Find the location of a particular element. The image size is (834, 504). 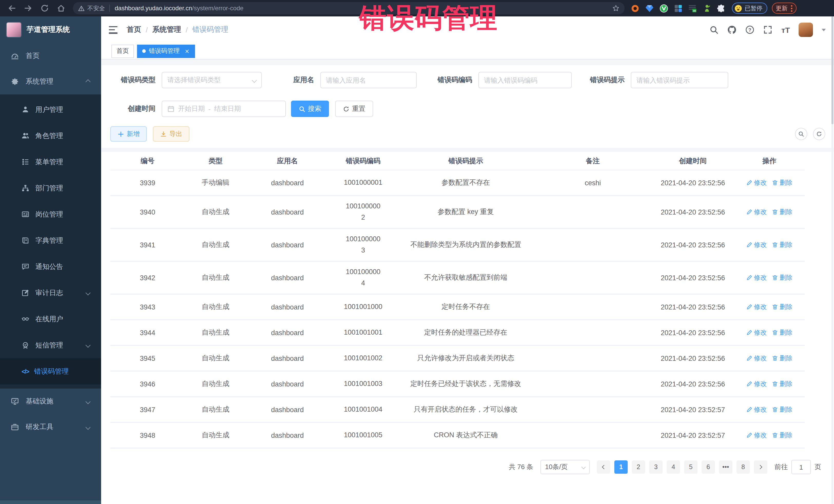

page-size-select: 10条/页 is located at coordinates (565, 467).